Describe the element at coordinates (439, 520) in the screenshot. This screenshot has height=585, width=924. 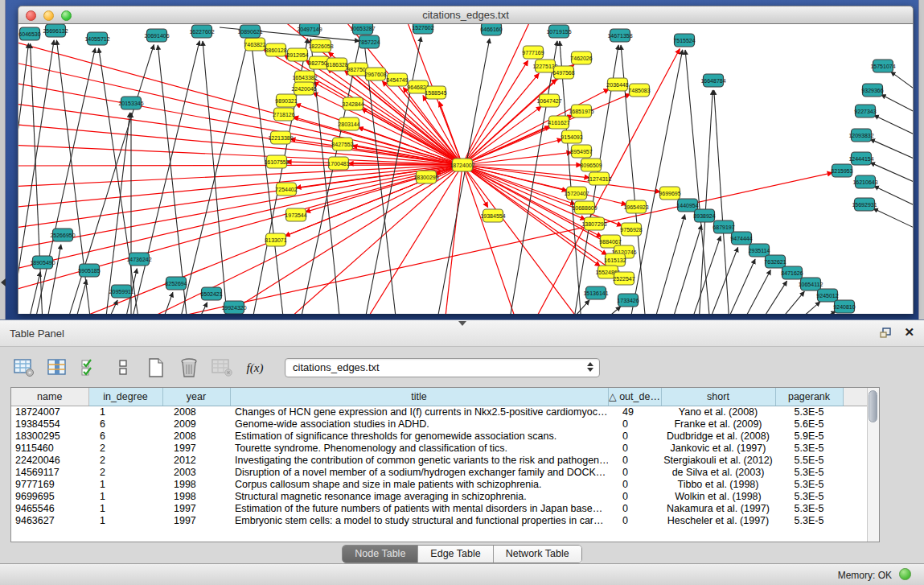
I see `table-row: 946362711997Embryonic stem cells: a mode…` at that location.